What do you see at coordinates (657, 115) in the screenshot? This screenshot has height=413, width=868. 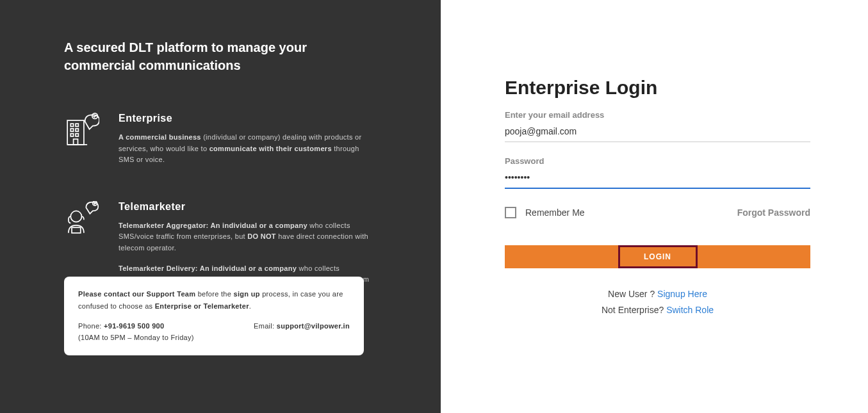 I see `email-label: Enter your email address` at bounding box center [657, 115].